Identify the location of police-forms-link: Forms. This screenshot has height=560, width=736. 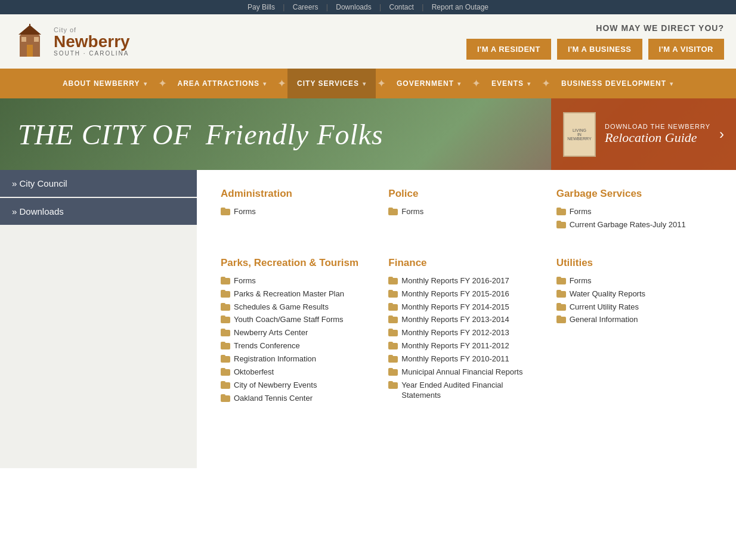
(413, 212).